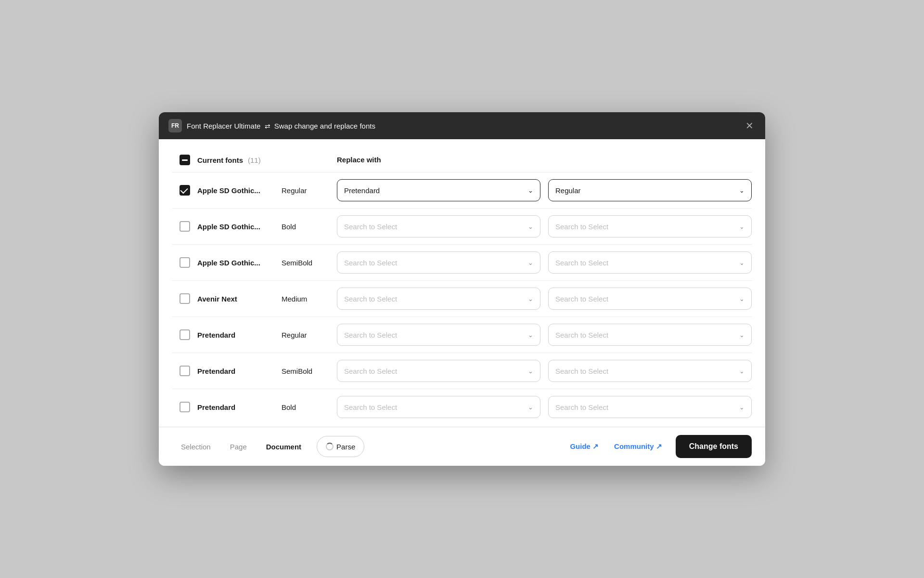 Image resolution: width=924 pixels, height=578 pixels. What do you see at coordinates (196, 447) in the screenshot?
I see `scope-btn-selection: Selection` at bounding box center [196, 447].